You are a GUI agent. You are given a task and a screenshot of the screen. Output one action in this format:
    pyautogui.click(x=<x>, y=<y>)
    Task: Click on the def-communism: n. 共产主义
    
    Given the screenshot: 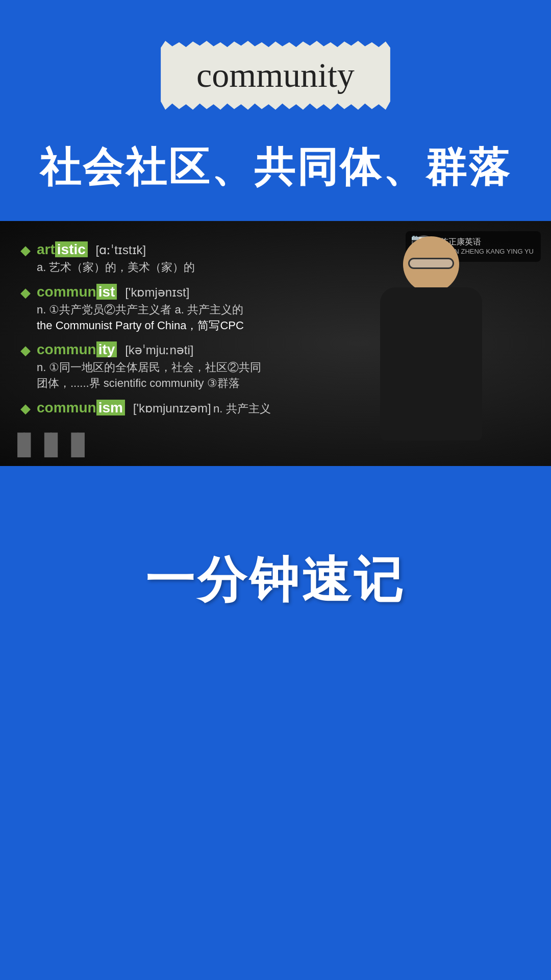 What is the action you would take?
    pyautogui.click(x=242, y=408)
    